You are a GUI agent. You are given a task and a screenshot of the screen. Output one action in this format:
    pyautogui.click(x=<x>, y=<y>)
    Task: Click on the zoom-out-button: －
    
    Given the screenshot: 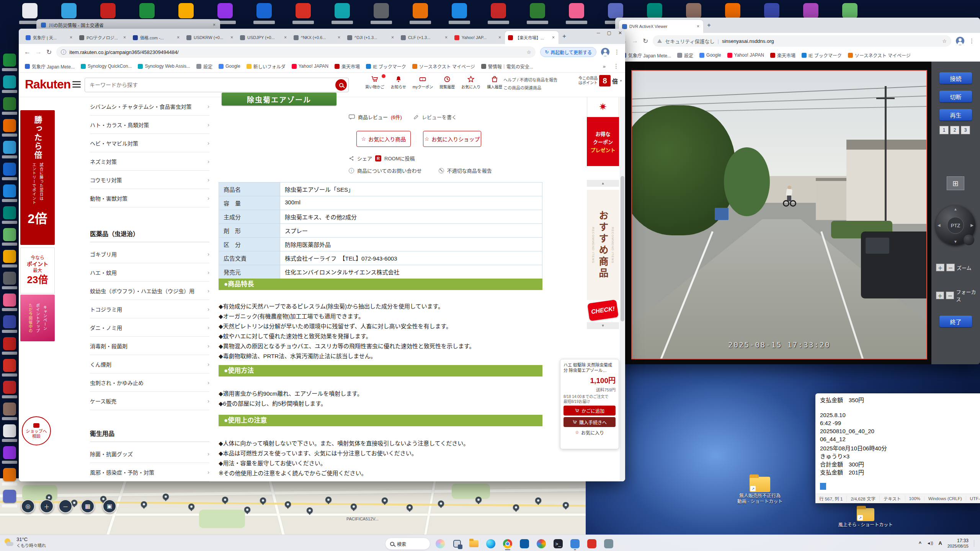 What is the action you would take?
    pyautogui.click(x=951, y=267)
    